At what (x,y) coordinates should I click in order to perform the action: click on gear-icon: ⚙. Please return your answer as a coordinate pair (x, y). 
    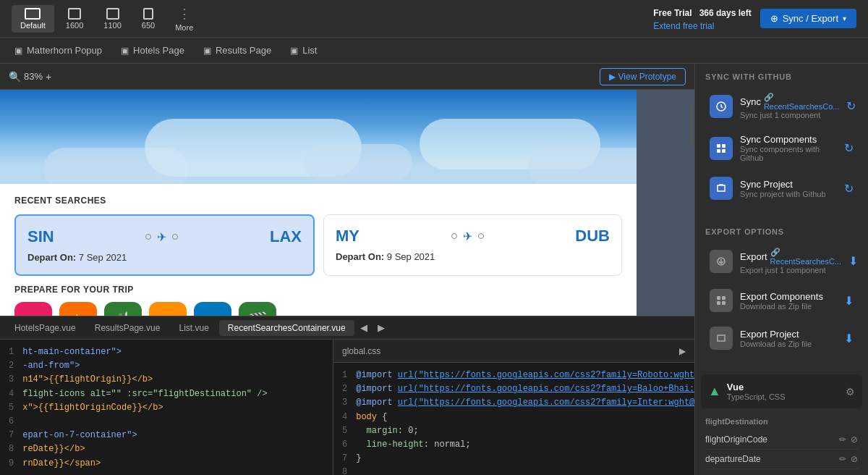
    Looking at the image, I should click on (851, 392).